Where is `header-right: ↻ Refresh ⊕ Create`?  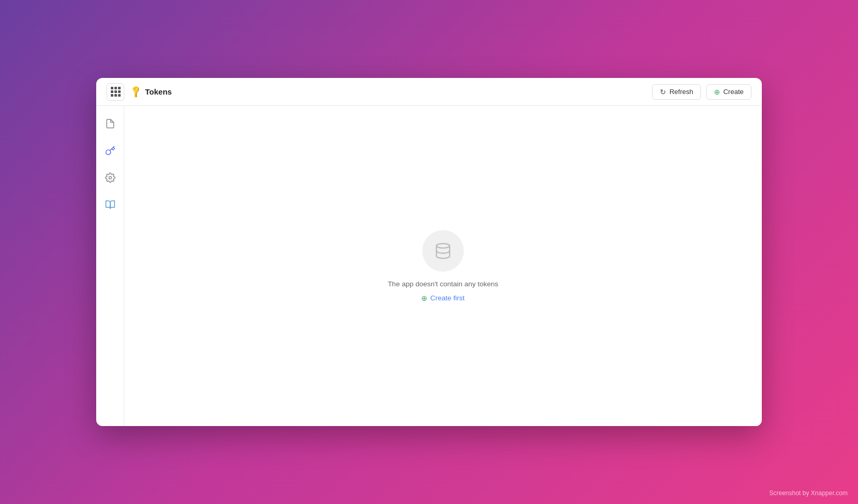 header-right: ↻ Refresh ⊕ Create is located at coordinates (702, 92).